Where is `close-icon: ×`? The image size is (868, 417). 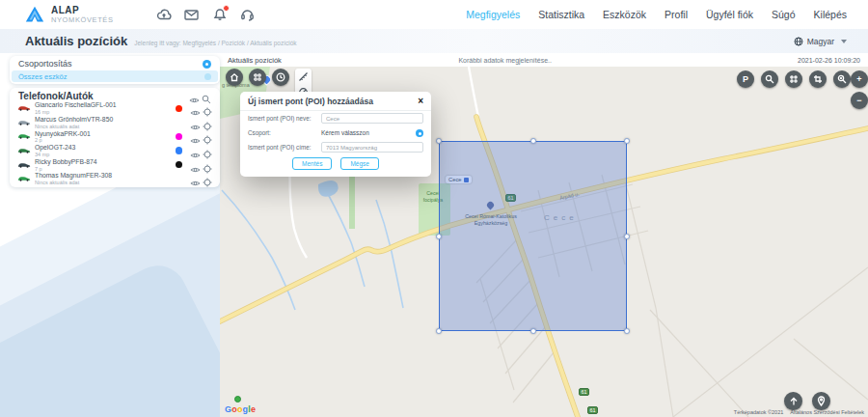
close-icon: × is located at coordinates (420, 101).